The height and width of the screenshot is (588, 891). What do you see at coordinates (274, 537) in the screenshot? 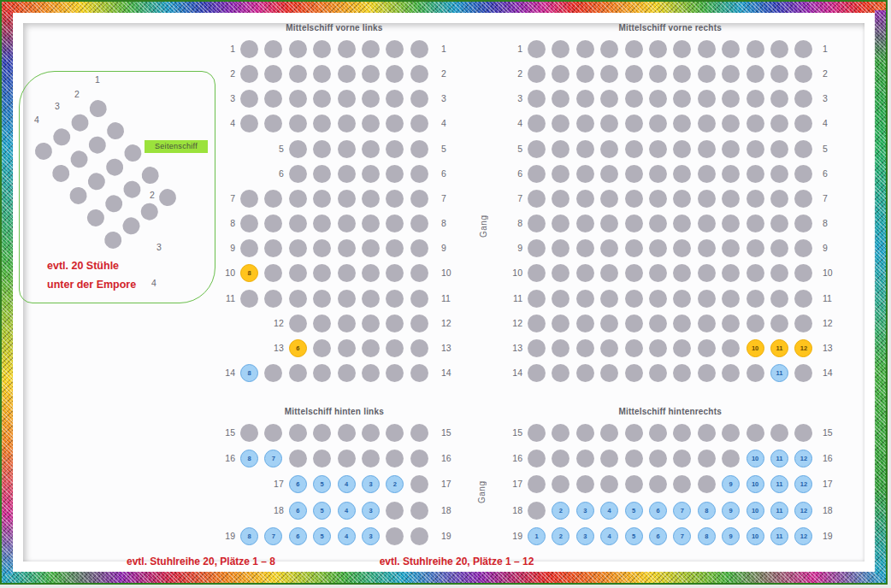
I see `seat-blue: 7` at bounding box center [274, 537].